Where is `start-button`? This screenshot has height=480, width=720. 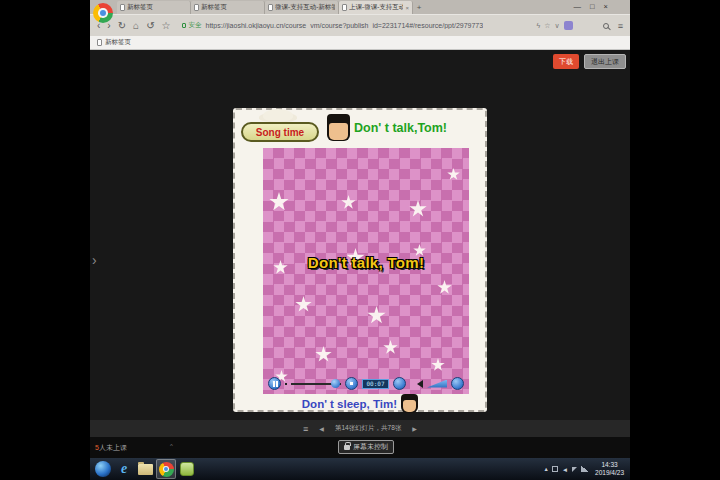 start-button is located at coordinates (103, 469).